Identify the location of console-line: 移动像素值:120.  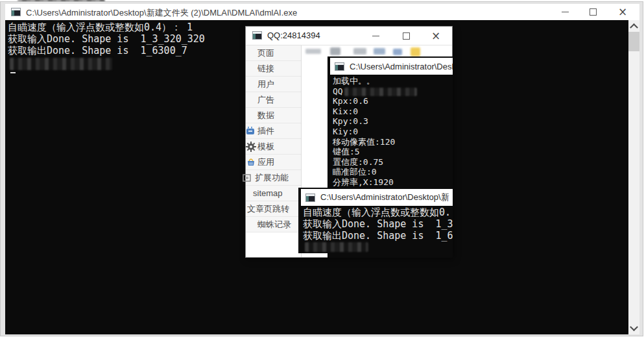
(393, 142).